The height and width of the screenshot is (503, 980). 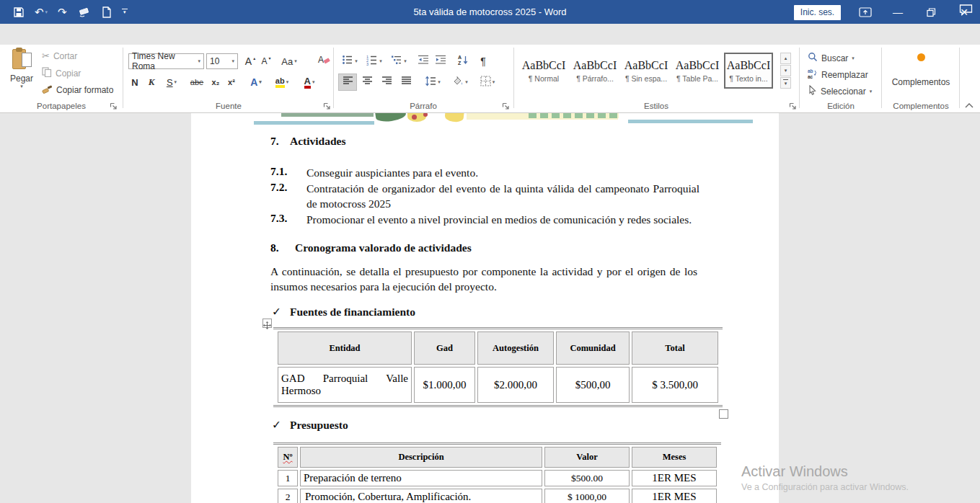 I want to click on style-card-normal: AaBbCcI ¶ Normal, so click(x=544, y=71).